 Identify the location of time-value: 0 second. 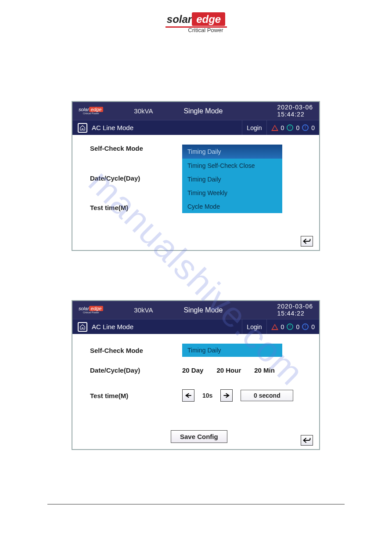
(267, 395).